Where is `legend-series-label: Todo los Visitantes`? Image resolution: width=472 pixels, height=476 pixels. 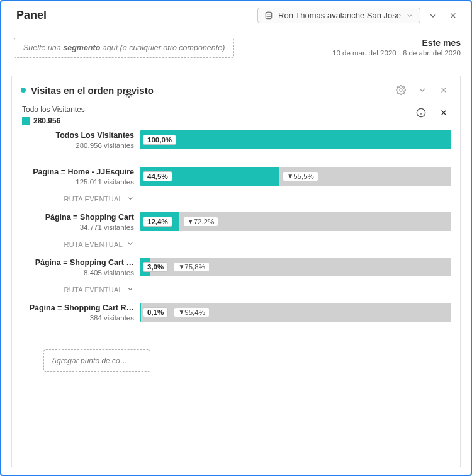
legend-series-label: Todo los Visitantes is located at coordinates (53, 110).